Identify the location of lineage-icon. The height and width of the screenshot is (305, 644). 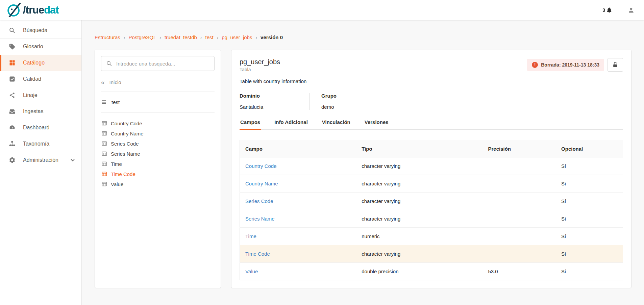
(12, 95).